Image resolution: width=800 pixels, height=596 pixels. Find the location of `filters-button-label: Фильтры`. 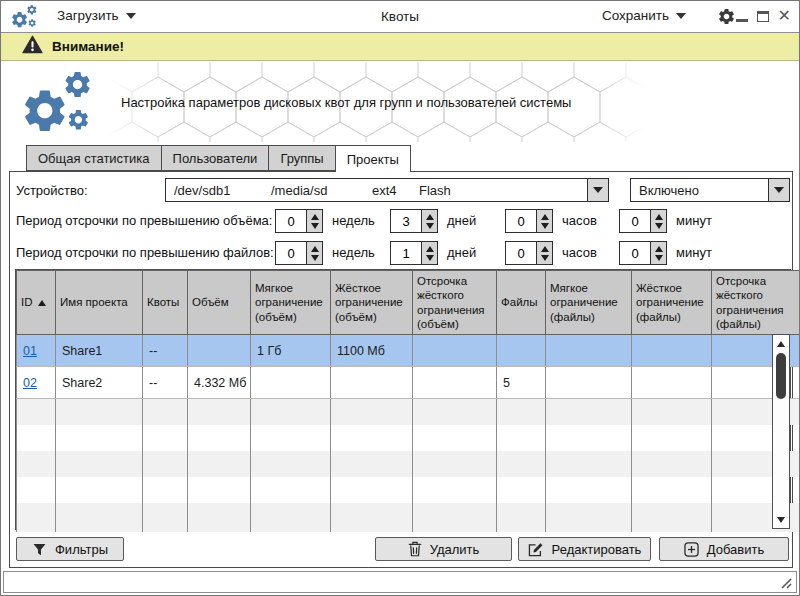

filters-button-label: Фильтры is located at coordinates (82, 550).